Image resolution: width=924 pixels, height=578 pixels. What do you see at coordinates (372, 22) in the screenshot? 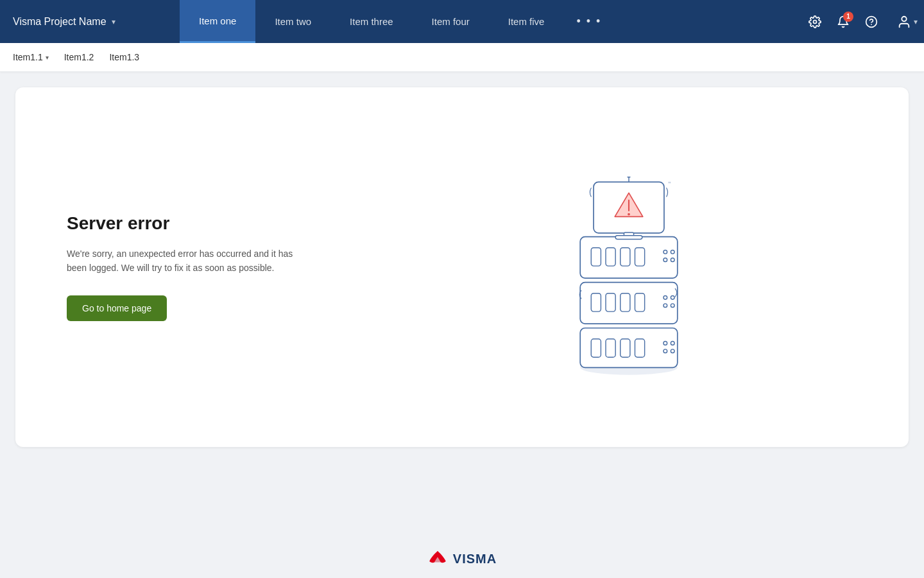
I see `nav-item-three: Item three` at bounding box center [372, 22].